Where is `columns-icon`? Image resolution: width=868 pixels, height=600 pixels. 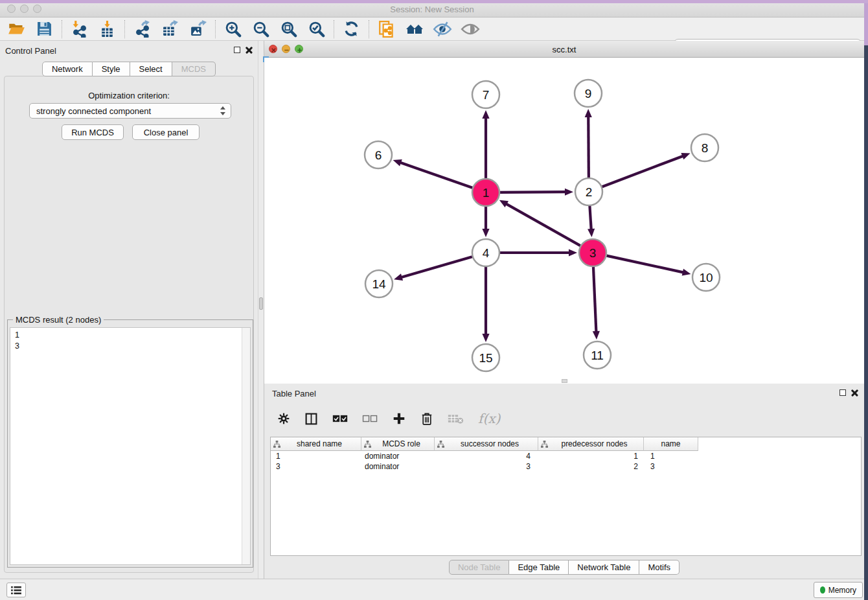 columns-icon is located at coordinates (311, 419).